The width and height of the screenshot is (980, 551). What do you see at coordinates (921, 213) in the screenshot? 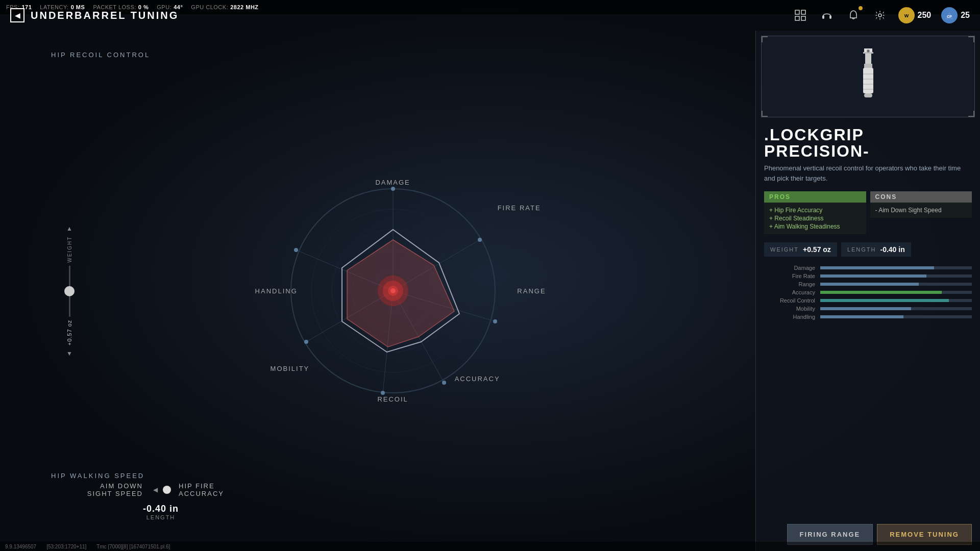
I see `cons-box: CONS - Aim Down Sight Speed` at bounding box center [921, 213].